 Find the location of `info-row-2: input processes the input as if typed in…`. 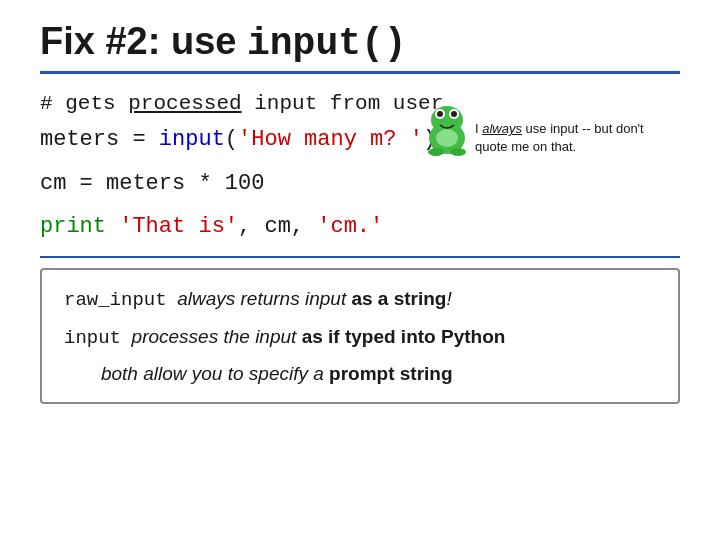

info-row-2: input processes the input as if typed in… is located at coordinates (360, 338).